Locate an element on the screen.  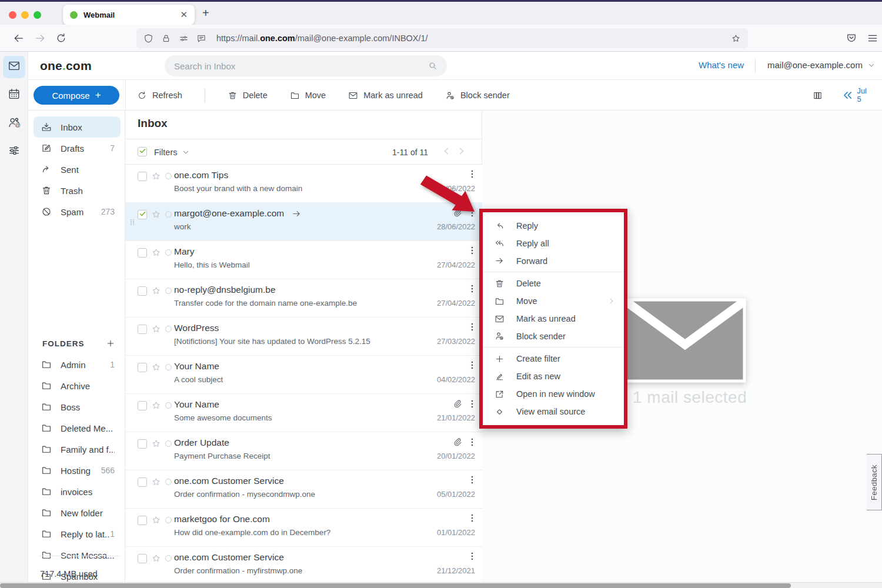
context-menu-item: Create filter is located at coordinates (553, 359).